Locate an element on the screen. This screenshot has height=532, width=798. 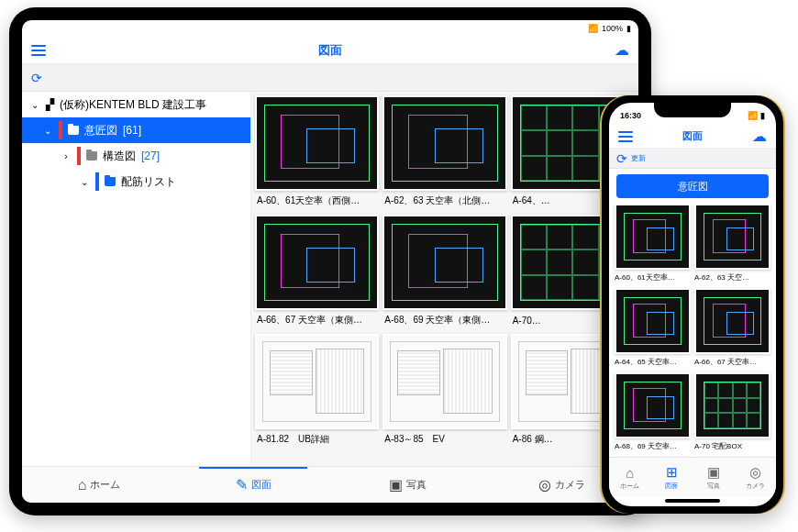
iphone-toolbar: ⟳ 更新 is located at coordinates (693, 159).